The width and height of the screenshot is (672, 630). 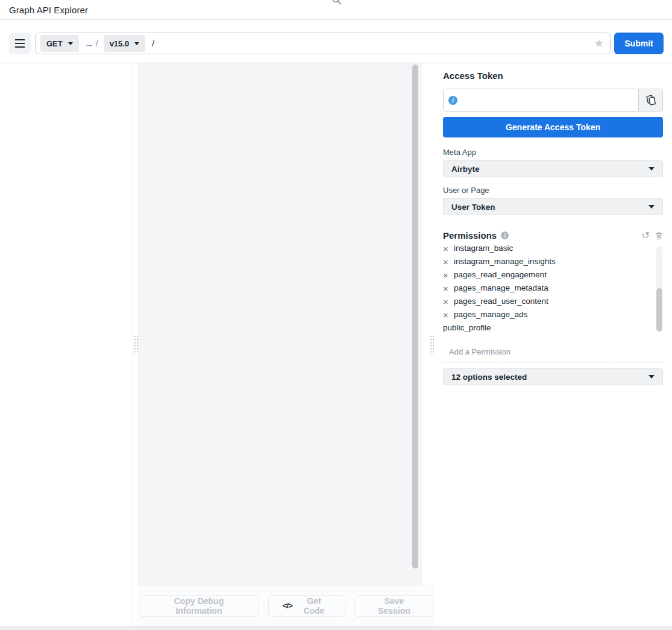 What do you see at coordinates (553, 127) in the screenshot?
I see `generate-access-token-button: Generate Access Token` at bounding box center [553, 127].